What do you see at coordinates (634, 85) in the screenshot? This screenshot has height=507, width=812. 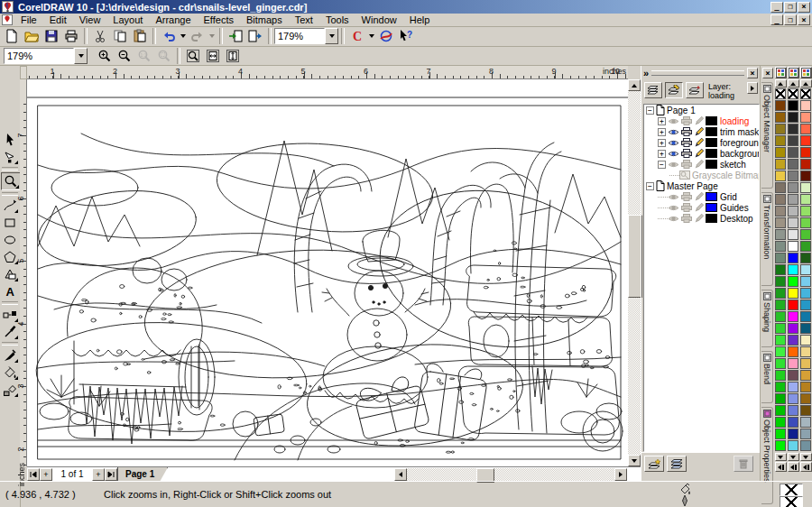 I see `scroll-up-button` at bounding box center [634, 85].